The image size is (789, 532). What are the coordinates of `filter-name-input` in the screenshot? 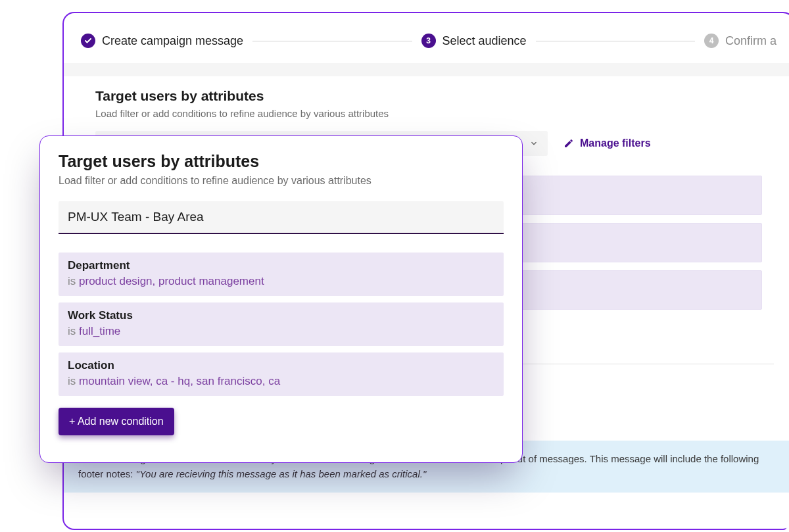 It's located at (281, 218).